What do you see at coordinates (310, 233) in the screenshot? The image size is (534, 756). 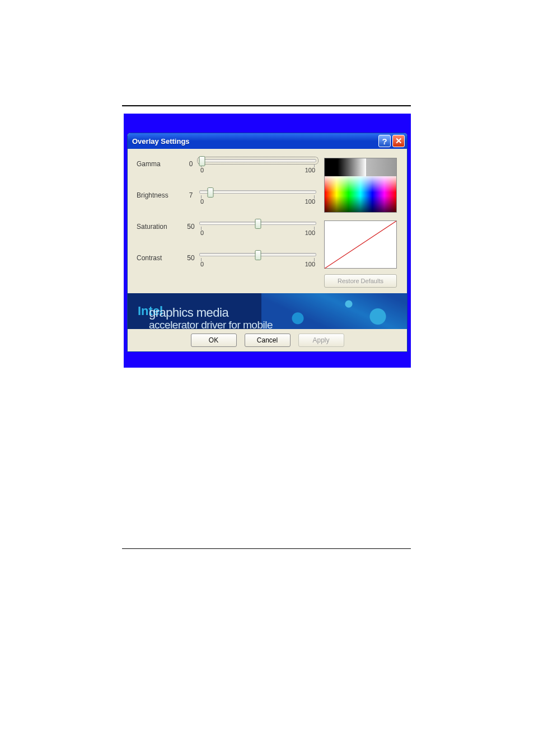 I see `saturation-max: 100` at bounding box center [310, 233].